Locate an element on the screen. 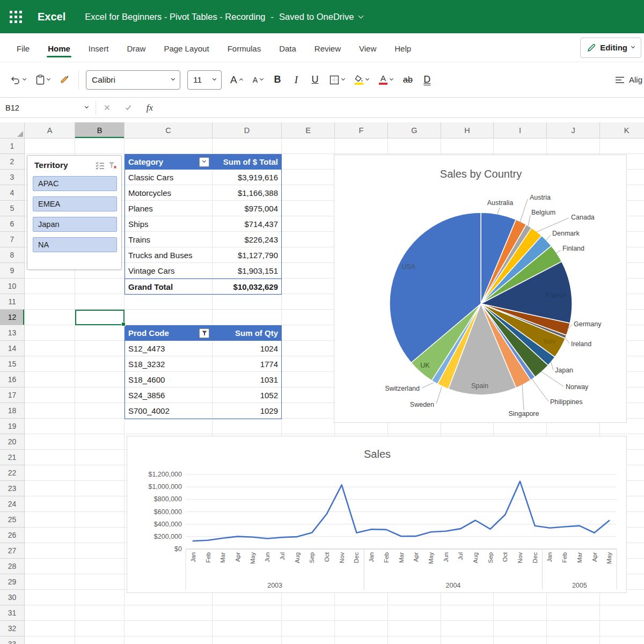  column-header-K: K is located at coordinates (622, 130).